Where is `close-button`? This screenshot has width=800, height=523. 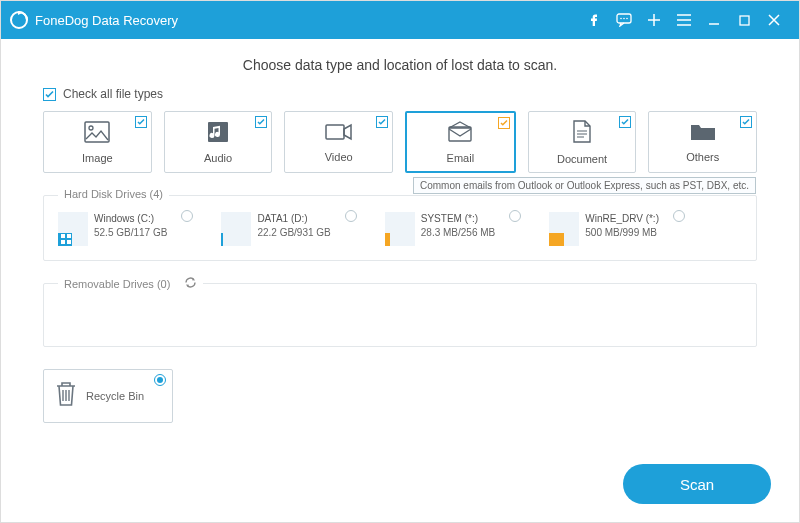
close-button is located at coordinates (774, 20).